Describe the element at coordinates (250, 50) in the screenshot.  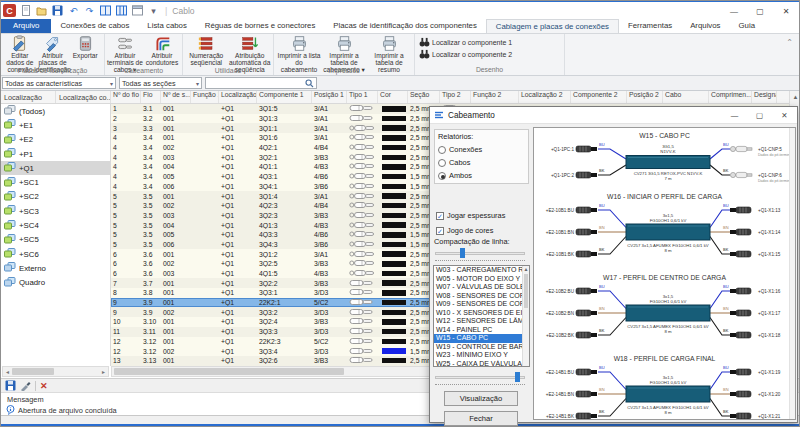
I see `atribuicao-automatica-da-sequencia-button: Atribuição automática da seqüência` at that location.